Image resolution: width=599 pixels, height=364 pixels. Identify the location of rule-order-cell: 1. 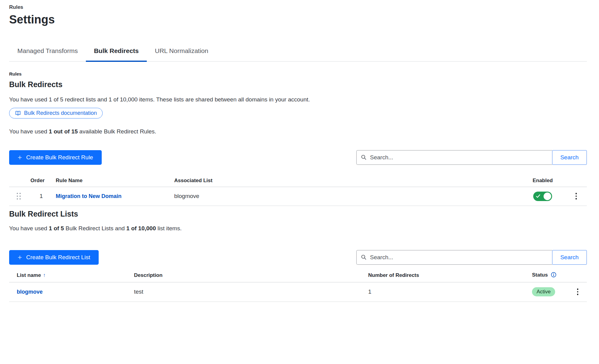
(43, 196).